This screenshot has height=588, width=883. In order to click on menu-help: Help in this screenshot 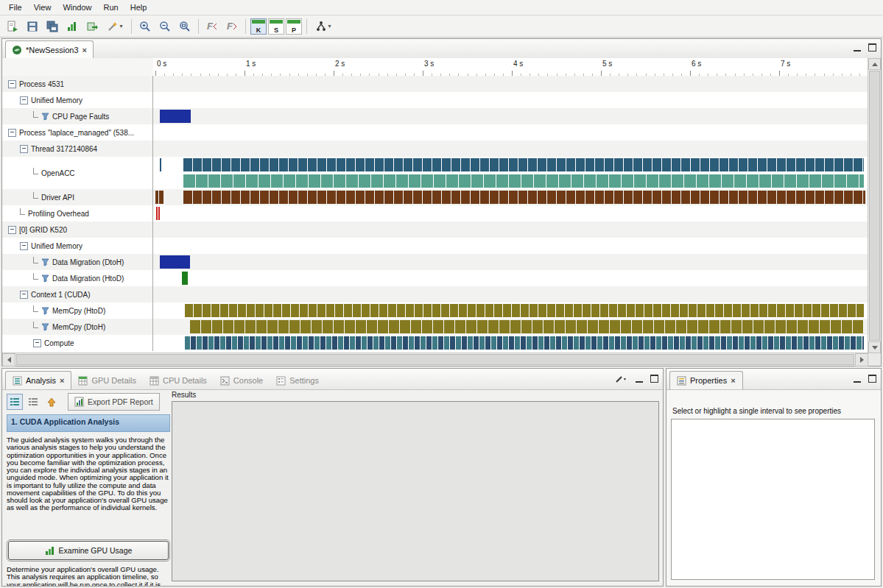, I will do `click(138, 7)`.